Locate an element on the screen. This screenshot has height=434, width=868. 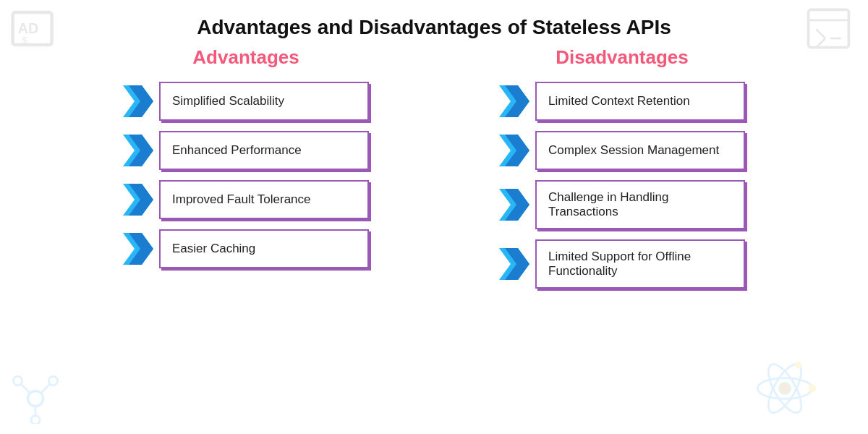
advantages-heading: Advantages is located at coordinates (246, 58).